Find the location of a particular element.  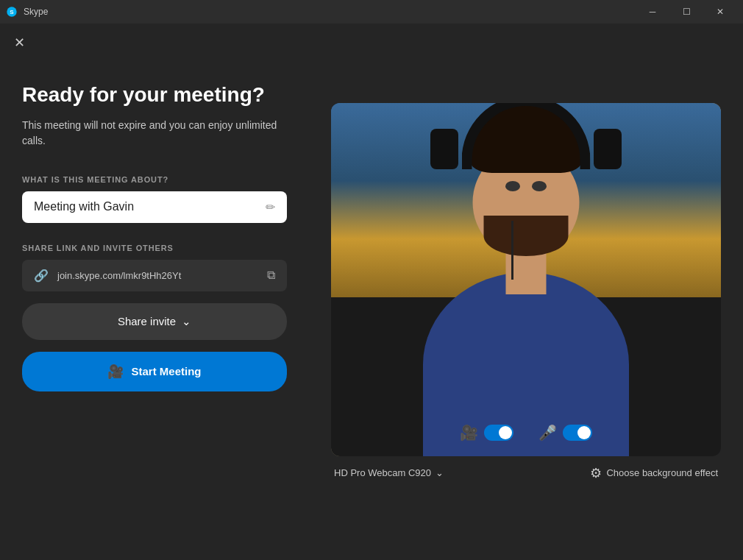

start-meeting-camera-icon: 🎥 is located at coordinates (115, 372).